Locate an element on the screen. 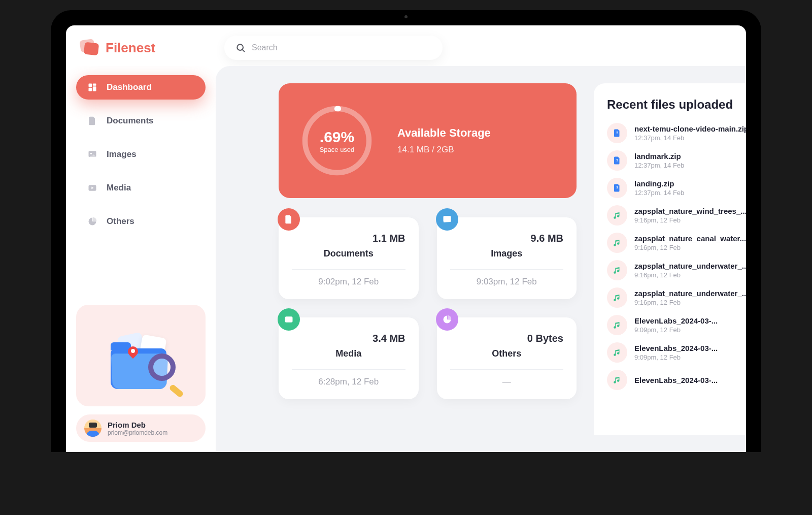 This screenshot has height=515, width=812. category-card-documents: 1.1 MBDocuments9:02pm, 12 Feb is located at coordinates (349, 258).